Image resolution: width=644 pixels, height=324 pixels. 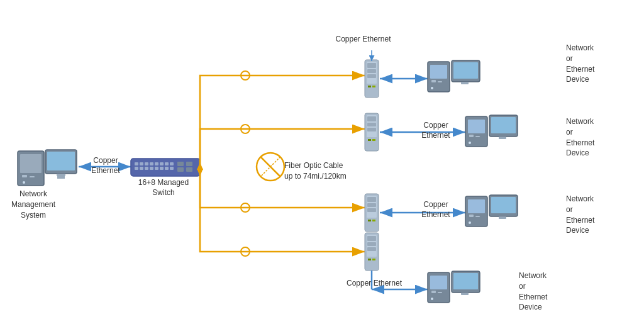 What do you see at coordinates (33, 204) in the screenshot?
I see `nms-label: Network Management System` at bounding box center [33, 204].